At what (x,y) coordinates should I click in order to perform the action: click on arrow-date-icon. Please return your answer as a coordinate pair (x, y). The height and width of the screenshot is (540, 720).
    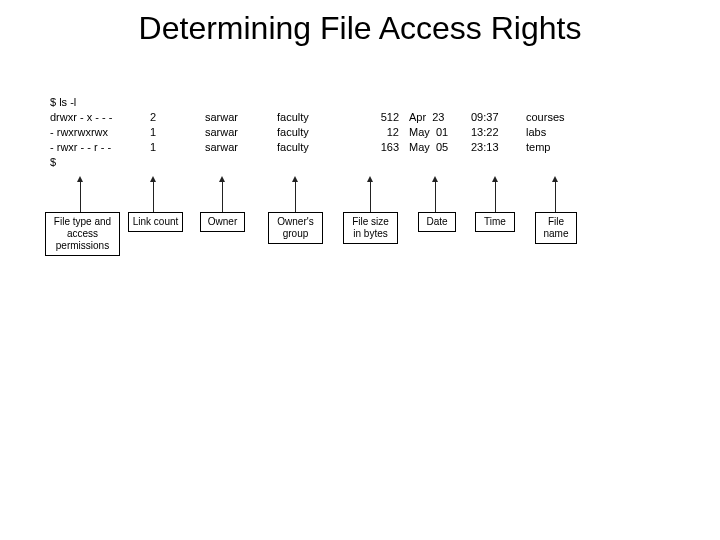
    Looking at the image, I should click on (436, 197).